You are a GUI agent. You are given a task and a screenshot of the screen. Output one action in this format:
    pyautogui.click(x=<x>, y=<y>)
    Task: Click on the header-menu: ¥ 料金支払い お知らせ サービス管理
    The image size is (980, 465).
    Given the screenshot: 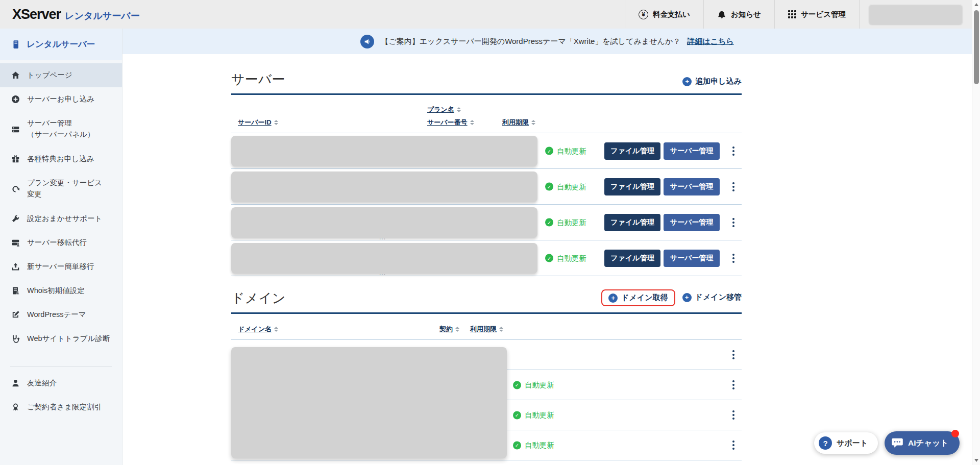 What is the action you would take?
    pyautogui.click(x=798, y=14)
    